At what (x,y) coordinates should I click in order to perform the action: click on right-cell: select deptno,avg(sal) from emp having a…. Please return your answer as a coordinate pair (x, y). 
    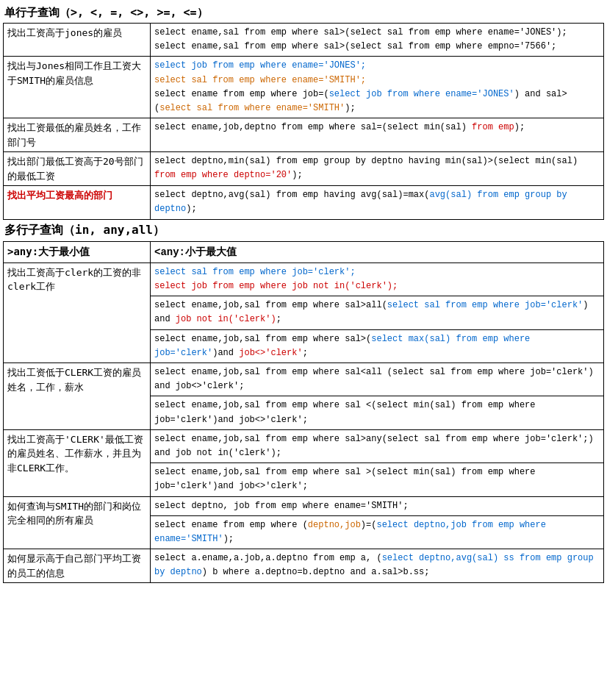
    Looking at the image, I should click on (378, 203).